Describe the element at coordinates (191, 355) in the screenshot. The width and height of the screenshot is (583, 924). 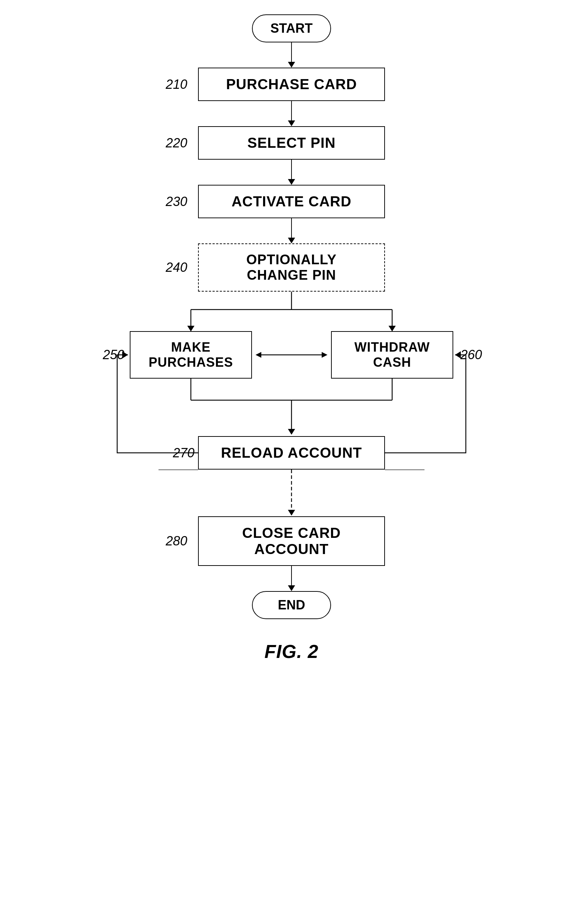
I see `process-250: MAKE PURCHASES` at that location.